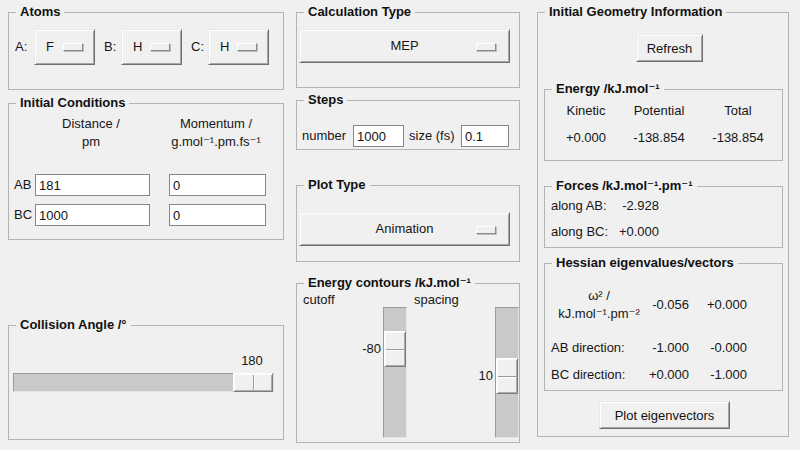  What do you see at coordinates (664, 125) in the screenshot?
I see `energy-subgroup: Energy /kJ.mol⁻¹ Kinetic Potential Total…` at bounding box center [664, 125].